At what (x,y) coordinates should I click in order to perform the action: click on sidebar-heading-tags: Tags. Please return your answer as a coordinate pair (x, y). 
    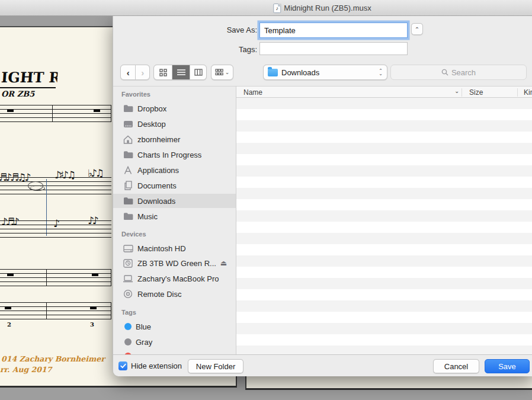
    Looking at the image, I should click on (129, 312).